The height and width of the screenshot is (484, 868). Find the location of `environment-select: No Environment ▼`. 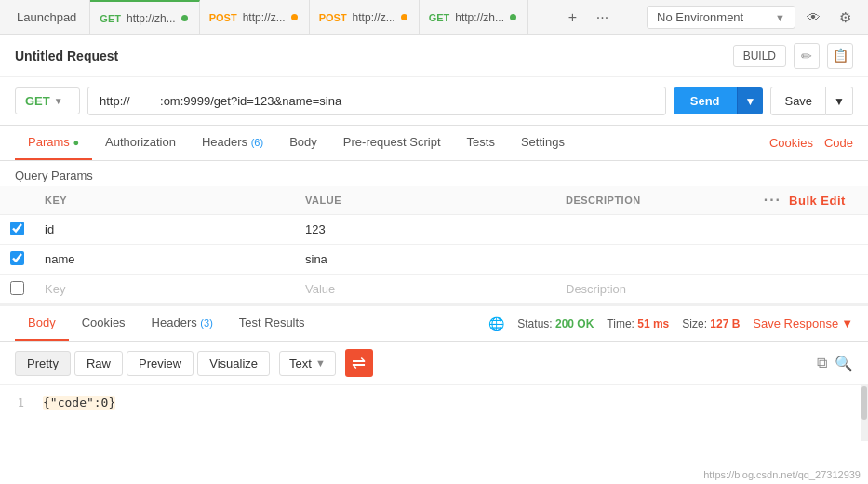

environment-select: No Environment ▼ is located at coordinates (721, 17).